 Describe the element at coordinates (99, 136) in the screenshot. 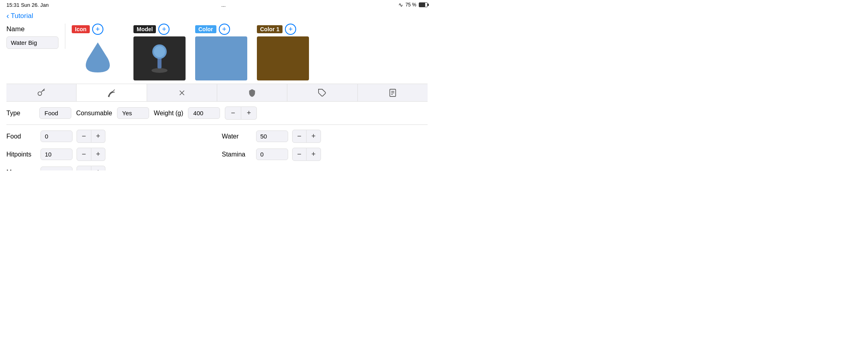

I see `food-increase-button: +` at that location.